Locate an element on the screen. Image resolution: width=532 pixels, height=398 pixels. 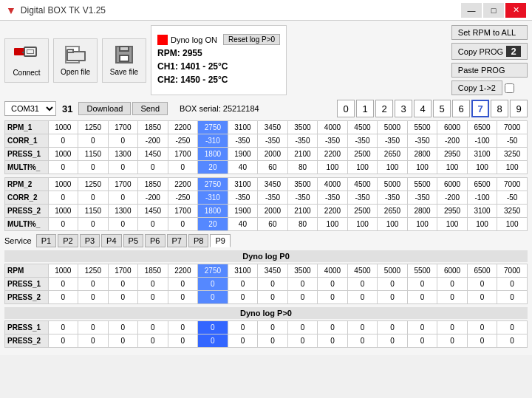
cell: 2500 is located at coordinates (362, 211).